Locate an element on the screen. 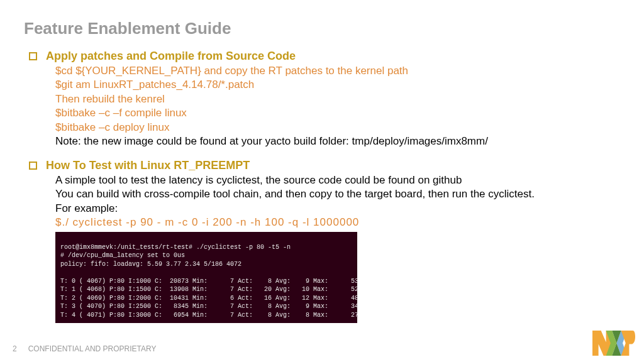 This screenshot has width=644, height=362. section-header: Apply patches and Compile from Source Co… is located at coordinates (325, 57).